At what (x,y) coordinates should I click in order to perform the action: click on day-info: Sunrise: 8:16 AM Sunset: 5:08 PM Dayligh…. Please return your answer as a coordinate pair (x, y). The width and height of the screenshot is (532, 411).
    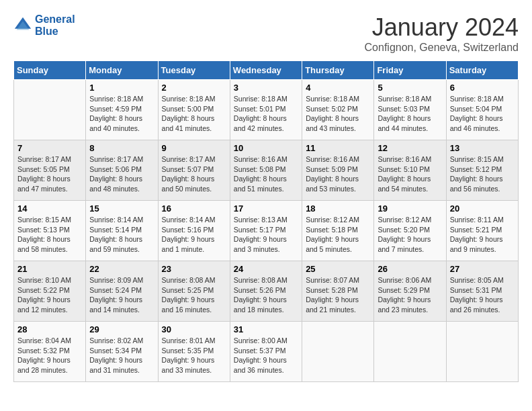
    Looking at the image, I should click on (266, 175).